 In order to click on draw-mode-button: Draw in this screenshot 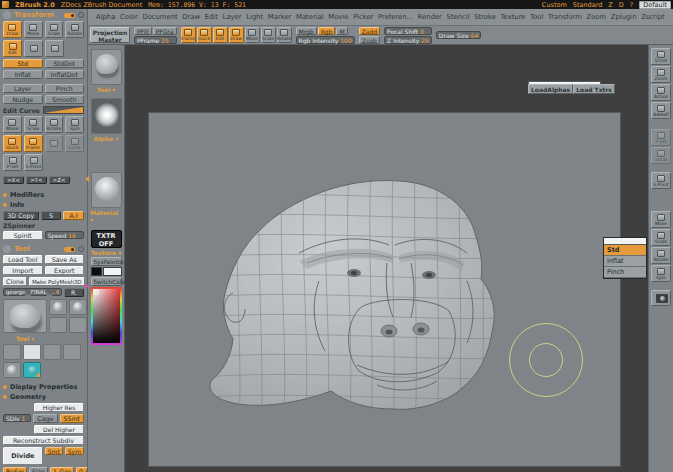, I will do `click(236, 35)`.